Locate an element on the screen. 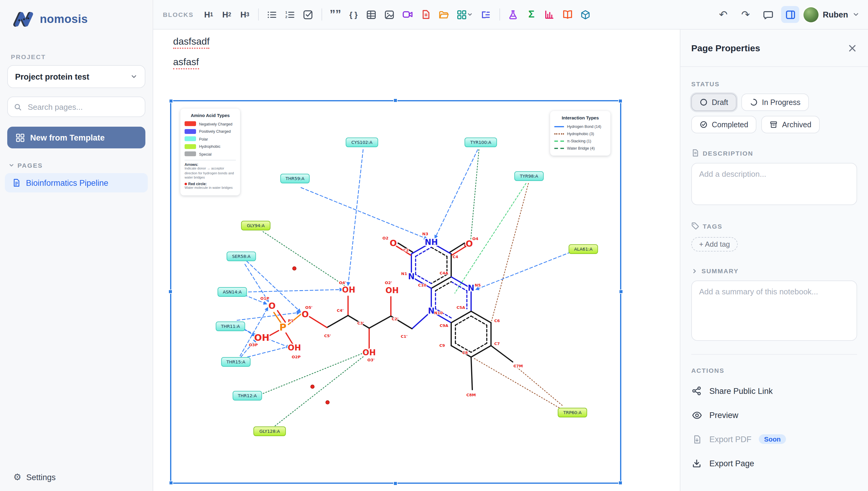 This screenshot has width=868, height=491. user-avatar is located at coordinates (811, 15).